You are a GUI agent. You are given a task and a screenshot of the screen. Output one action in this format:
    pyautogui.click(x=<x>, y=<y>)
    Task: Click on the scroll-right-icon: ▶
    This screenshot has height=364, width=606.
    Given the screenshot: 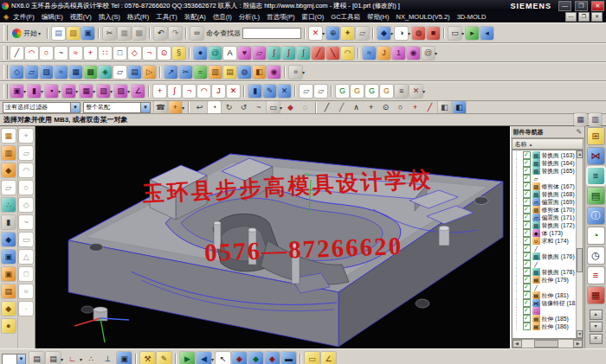 What is the action you would take?
    pyautogui.click(x=578, y=344)
    